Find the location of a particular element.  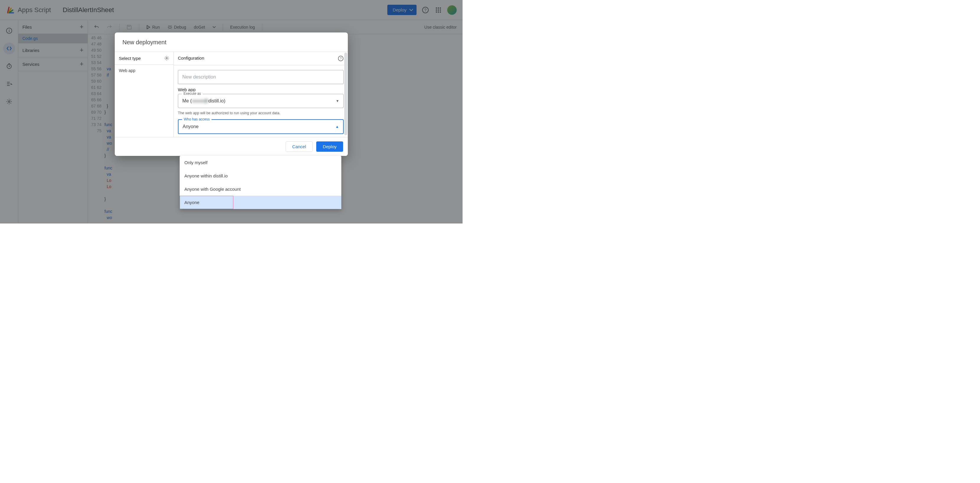

select-type-header: Select type is located at coordinates (144, 59).